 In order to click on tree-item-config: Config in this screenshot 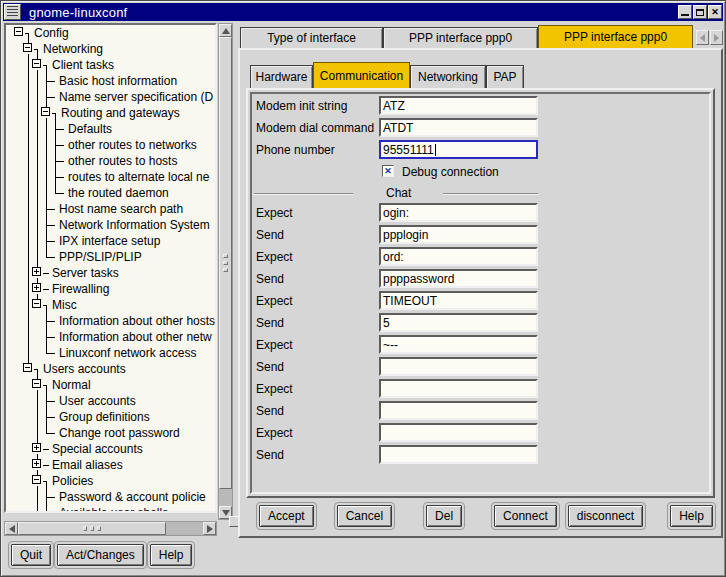, I will do `click(112, 33)`.